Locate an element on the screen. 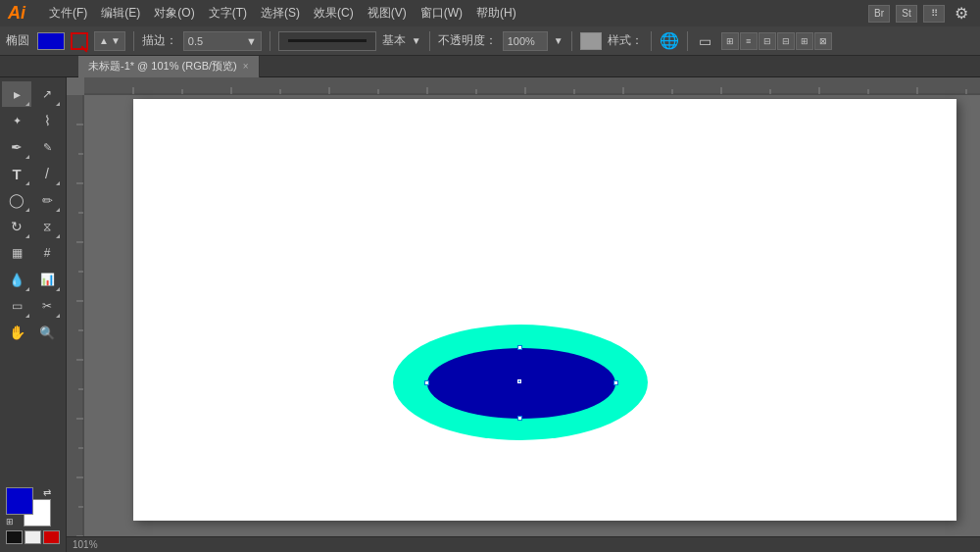 The width and height of the screenshot is (980, 552). handle-bottom is located at coordinates (519, 418).